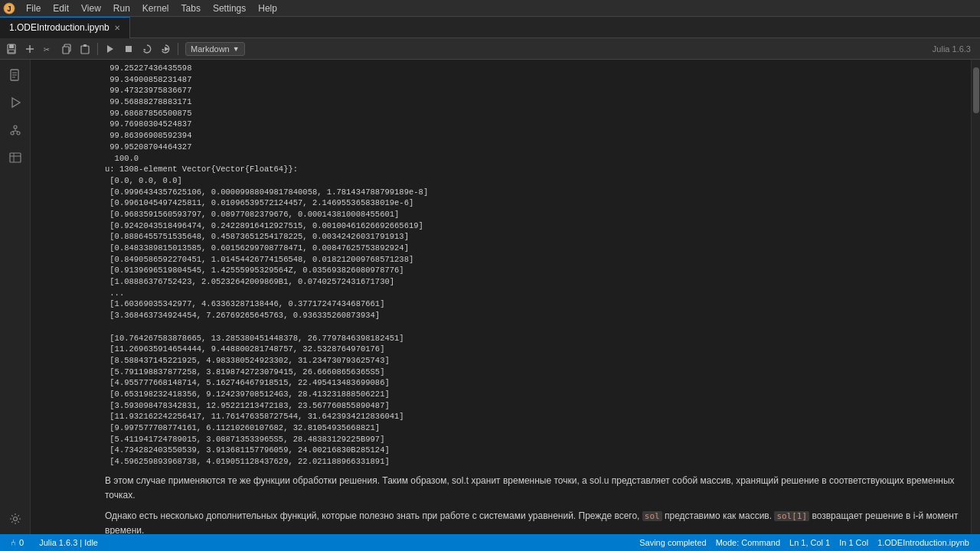 The image size is (980, 551). Describe the element at coordinates (230, 8) in the screenshot. I see `menu-settings: Settings` at that location.